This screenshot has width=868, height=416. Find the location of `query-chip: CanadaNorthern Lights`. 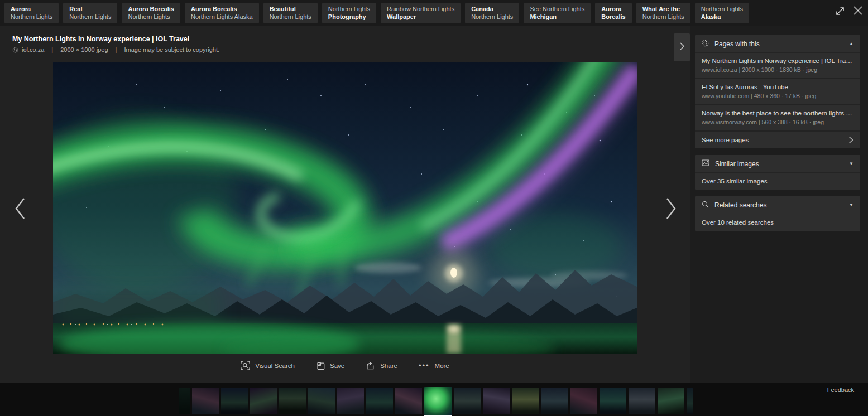

query-chip: CanadaNorthern Lights is located at coordinates (492, 13).